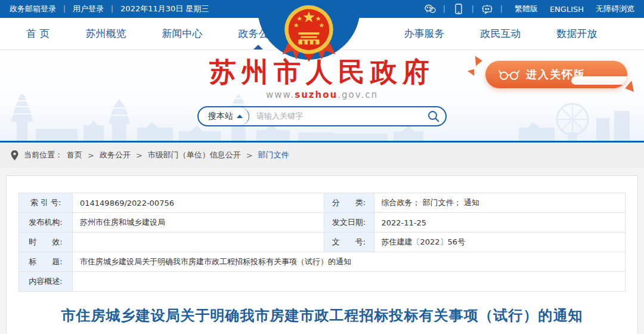 The image size is (644, 334). Describe the element at coordinates (43, 155) in the screenshot. I see `breadcrumb-prefix: 当前位置：` at that location.